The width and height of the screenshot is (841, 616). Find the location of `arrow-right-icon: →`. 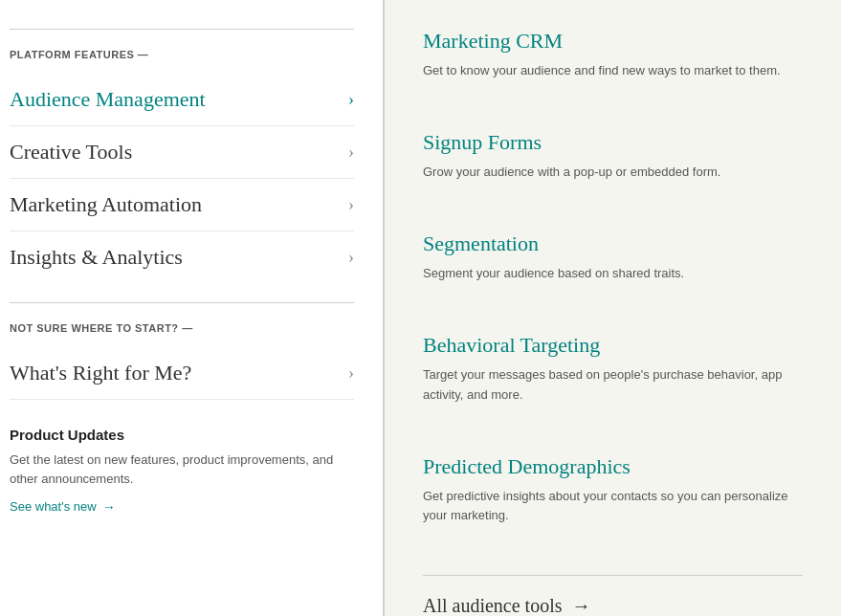

arrow-right-icon: → is located at coordinates (109, 507).